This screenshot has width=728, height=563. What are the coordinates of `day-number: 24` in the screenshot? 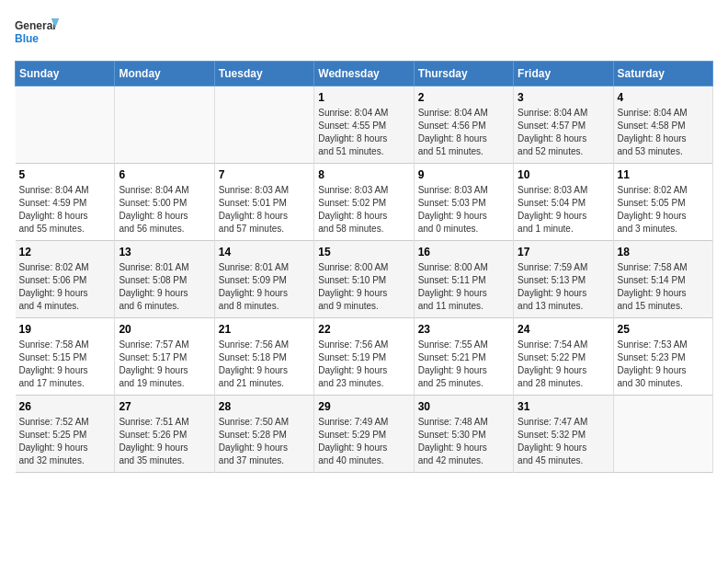 It's located at (563, 329).